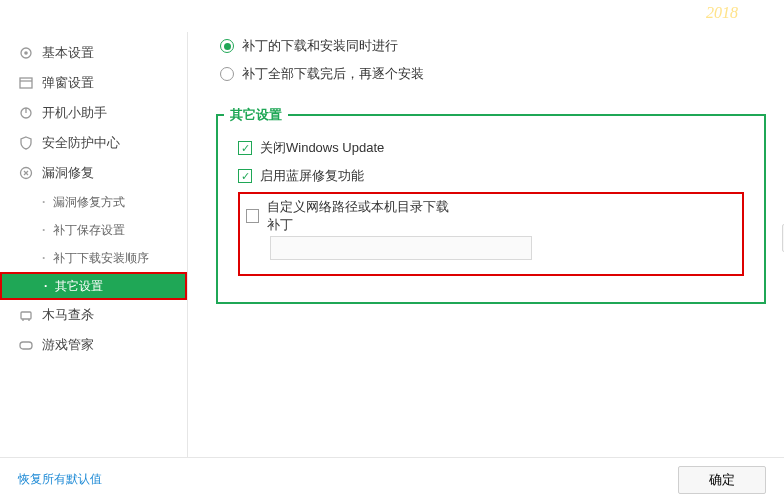 Image resolution: width=784 pixels, height=501 pixels. What do you see at coordinates (333, 74) in the screenshot?
I see `radio-label: 补丁全部下载完后，再逐个安装` at bounding box center [333, 74].